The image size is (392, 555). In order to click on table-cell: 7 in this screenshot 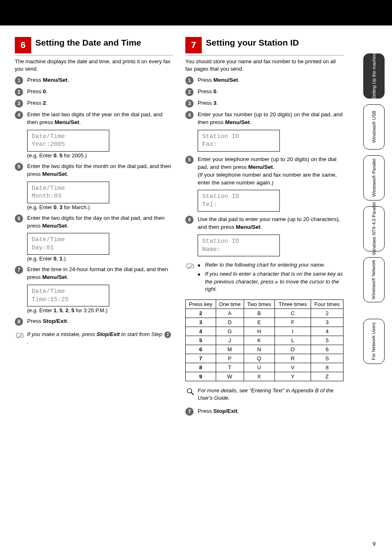, I will do `click(201, 358)`.